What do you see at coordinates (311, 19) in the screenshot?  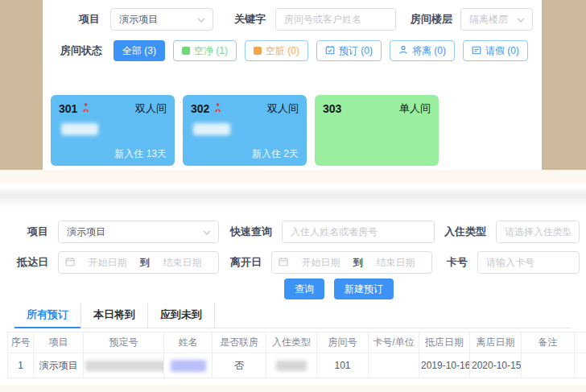 I see `room-board-filter-row: 项目 演示项目 关键字 房间楼层 隔离楼层` at bounding box center [311, 19].